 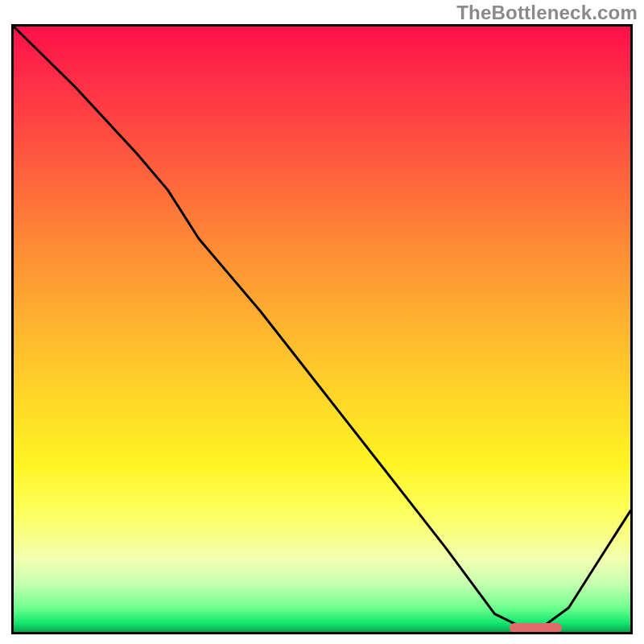 I want to click on optimal-range-marker, so click(x=536, y=628).